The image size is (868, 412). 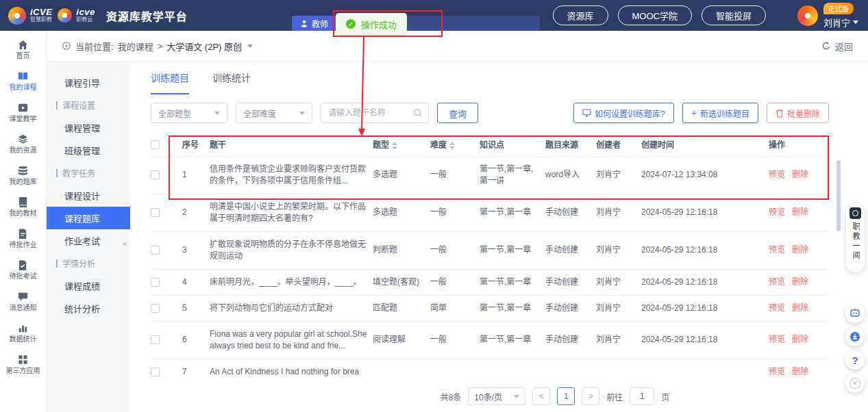 I want to click on sidebar-collapse-icon: «, so click(x=125, y=244).